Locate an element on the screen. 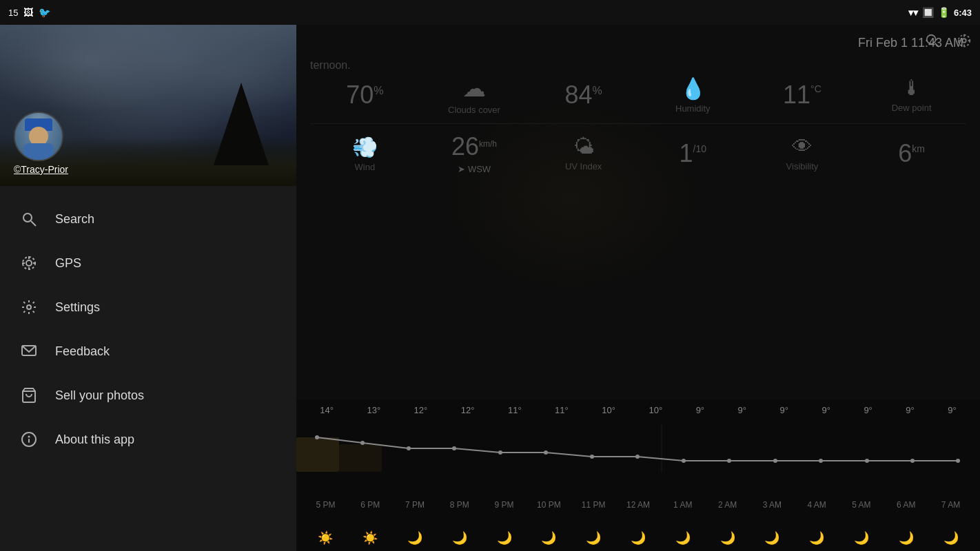  weather-icon-13: 🌙 is located at coordinates (906, 538).